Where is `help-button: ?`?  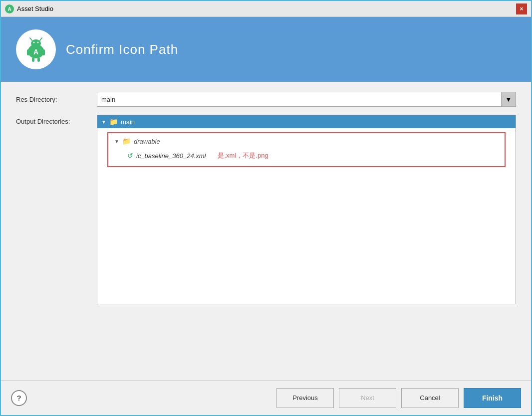 help-button: ? is located at coordinates (19, 398).